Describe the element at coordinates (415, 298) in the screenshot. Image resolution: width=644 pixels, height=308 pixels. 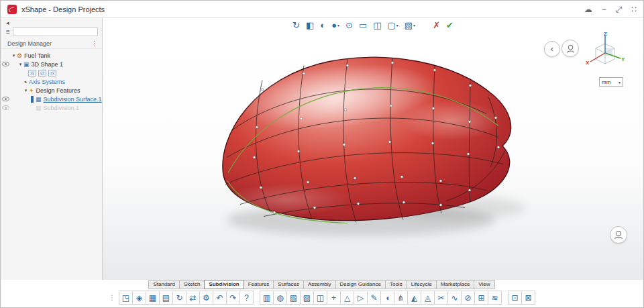
I see `prism-icon: ◭` at that location.